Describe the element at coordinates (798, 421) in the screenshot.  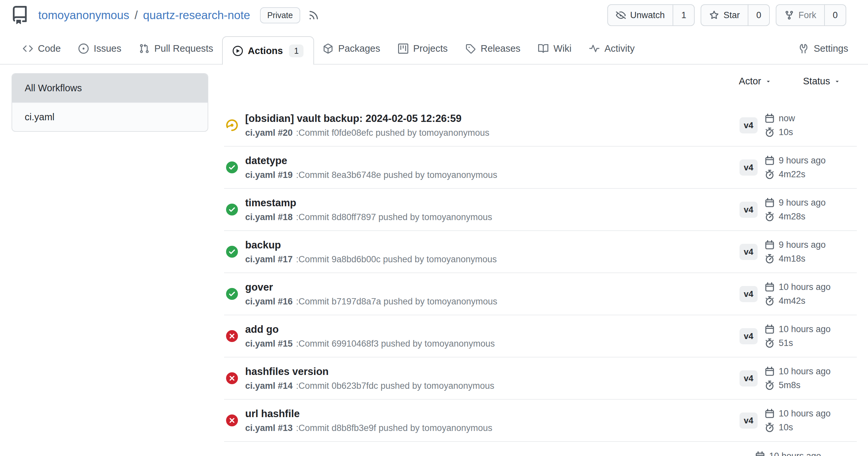
I see `run-meta: v4 10 hours ago 10s` at that location.